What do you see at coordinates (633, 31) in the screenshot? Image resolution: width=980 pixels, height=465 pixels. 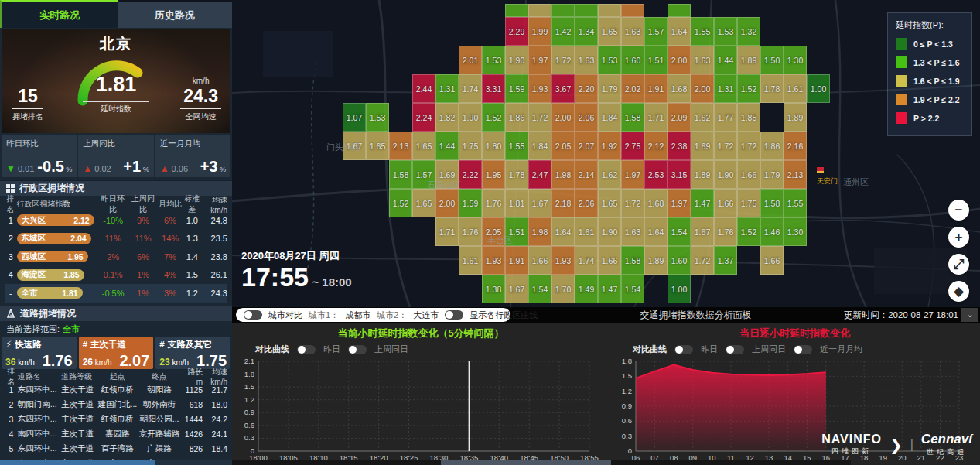 I see `heatmap-cell: 1.63` at bounding box center [633, 31].